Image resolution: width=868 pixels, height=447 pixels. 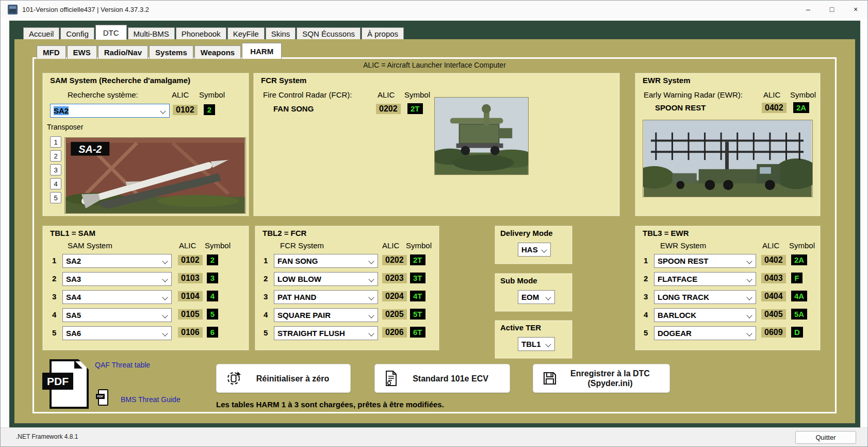 I want to click on tbl3-row5-alic: 0609, so click(x=774, y=332).